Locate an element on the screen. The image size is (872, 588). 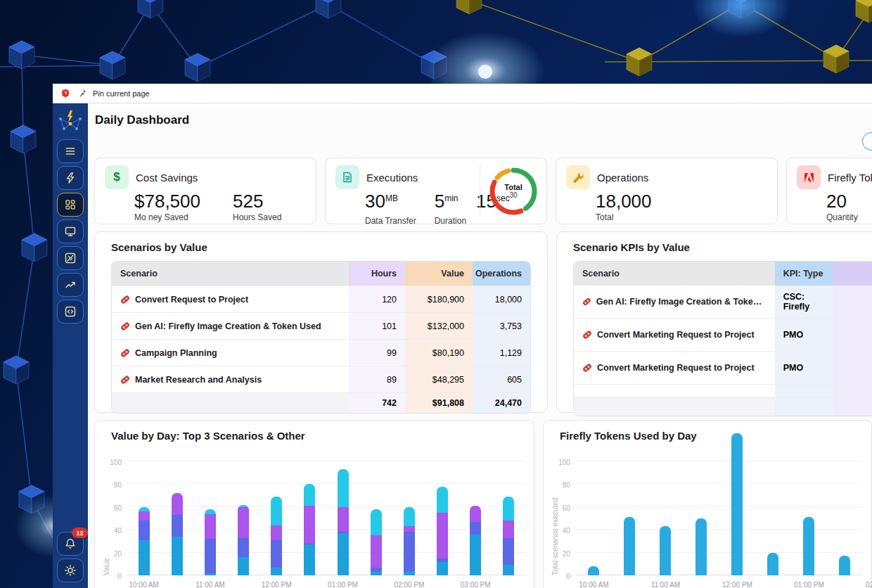
value-cell: 99 is located at coordinates (377, 353).